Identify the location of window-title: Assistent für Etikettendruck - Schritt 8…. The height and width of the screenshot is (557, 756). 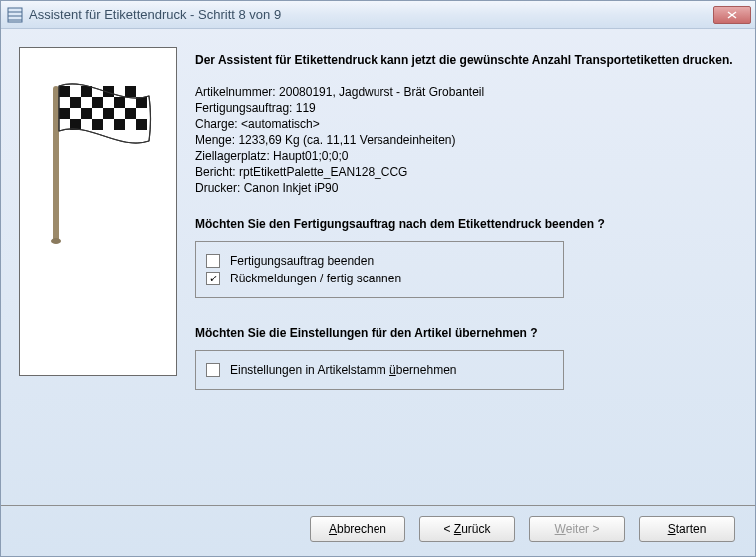
(372, 14).